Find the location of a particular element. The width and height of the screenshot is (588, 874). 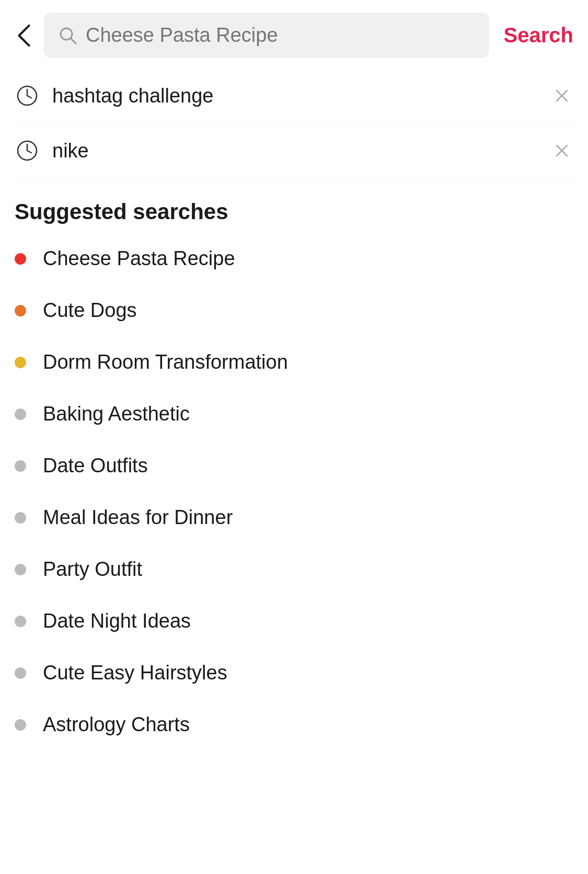

back-button is located at coordinates (24, 36).